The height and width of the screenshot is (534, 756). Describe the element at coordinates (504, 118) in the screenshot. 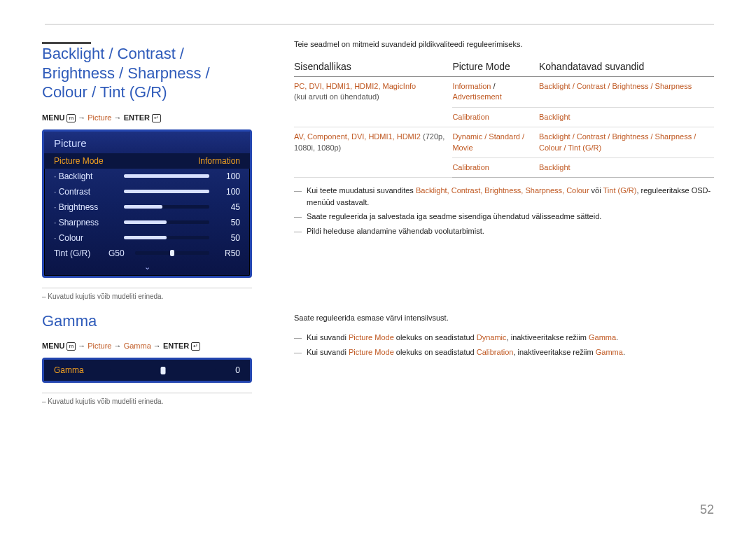

I see `spec-table: Sisendallikas Picture Mode Kohandatavad …` at that location.